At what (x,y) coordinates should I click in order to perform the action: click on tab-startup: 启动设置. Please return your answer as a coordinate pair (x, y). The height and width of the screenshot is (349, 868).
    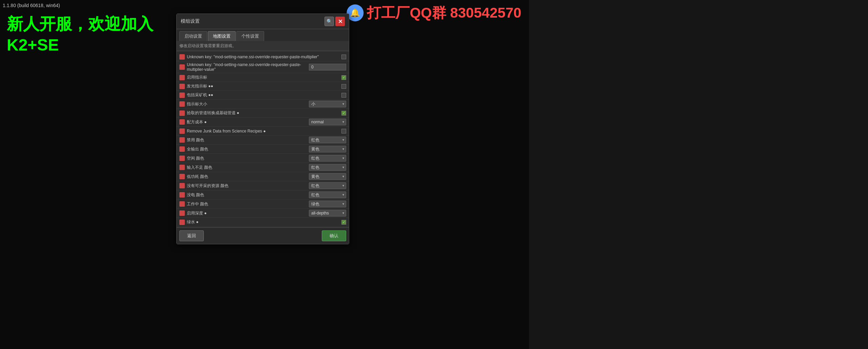
    Looking at the image, I should click on (193, 36).